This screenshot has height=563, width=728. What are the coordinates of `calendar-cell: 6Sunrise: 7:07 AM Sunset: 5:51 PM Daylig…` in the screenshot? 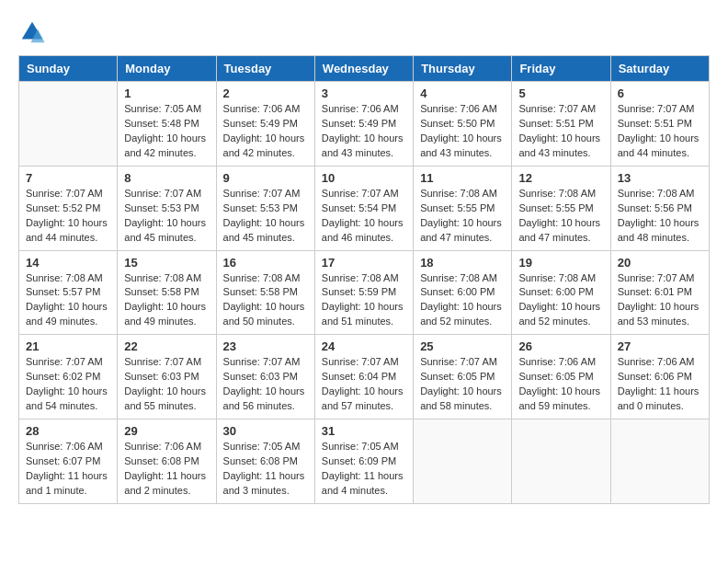 It's located at (660, 124).